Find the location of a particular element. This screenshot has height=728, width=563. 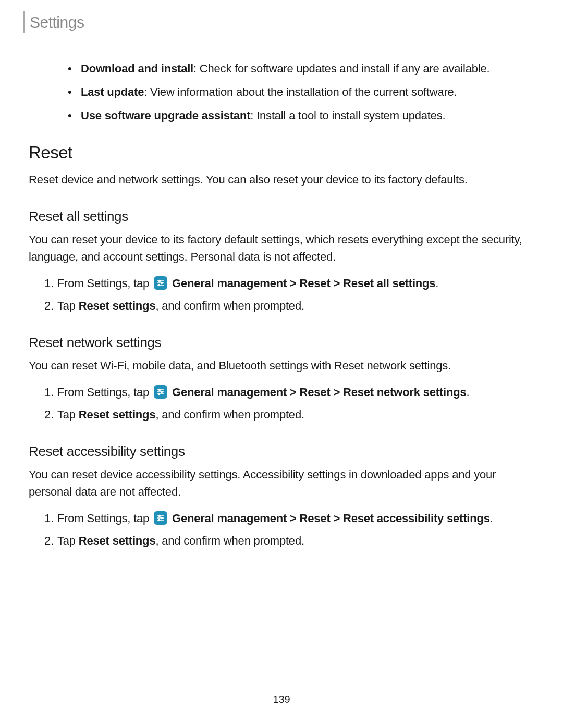

reset-all-steps: 1. From Settings, tap General management… is located at coordinates (289, 294).